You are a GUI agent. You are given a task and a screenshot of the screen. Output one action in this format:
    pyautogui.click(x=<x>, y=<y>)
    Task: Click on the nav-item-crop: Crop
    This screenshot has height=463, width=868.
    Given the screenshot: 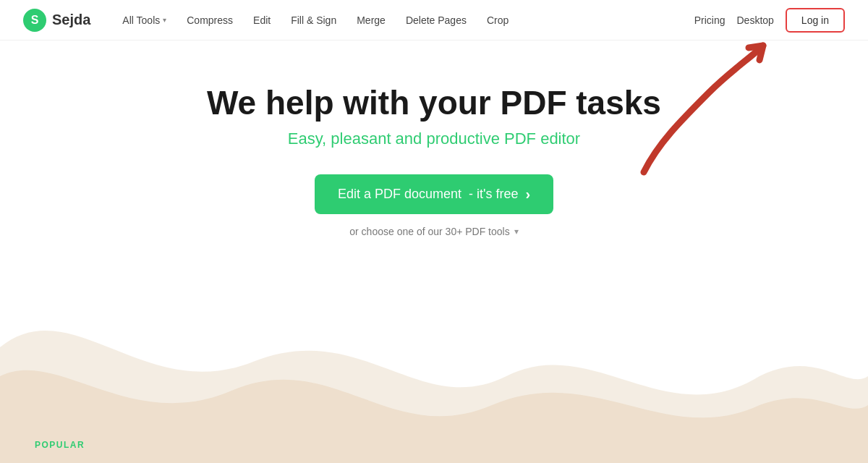 What is the action you would take?
    pyautogui.click(x=498, y=20)
    